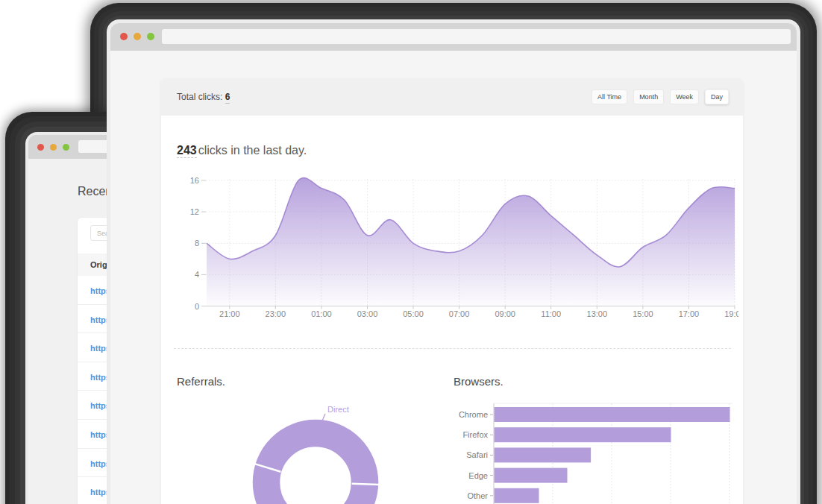  Describe the element at coordinates (197, 243) in the screenshot. I see `y-tick-label: 8` at that location.